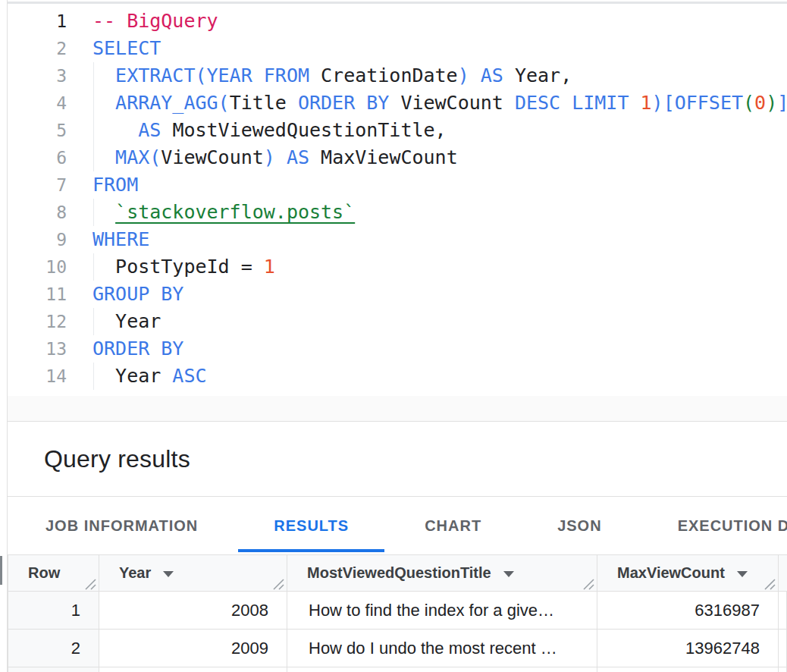 Image resolution: width=787 pixels, height=672 pixels. Describe the element at coordinates (579, 526) in the screenshot. I see `tab-label: JSON` at that location.